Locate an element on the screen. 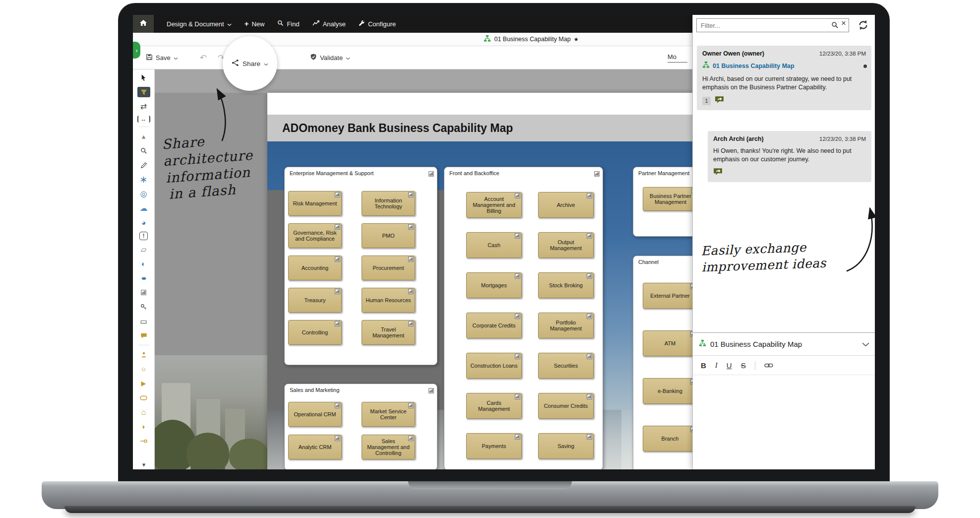  play-arrow-tool-icon: ▶ is located at coordinates (144, 383).